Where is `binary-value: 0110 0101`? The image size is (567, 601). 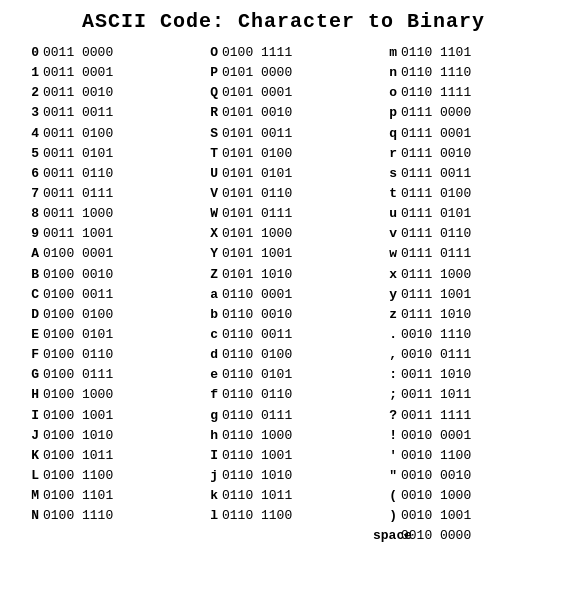 binary-value: 0110 0101 is located at coordinates (264, 375).